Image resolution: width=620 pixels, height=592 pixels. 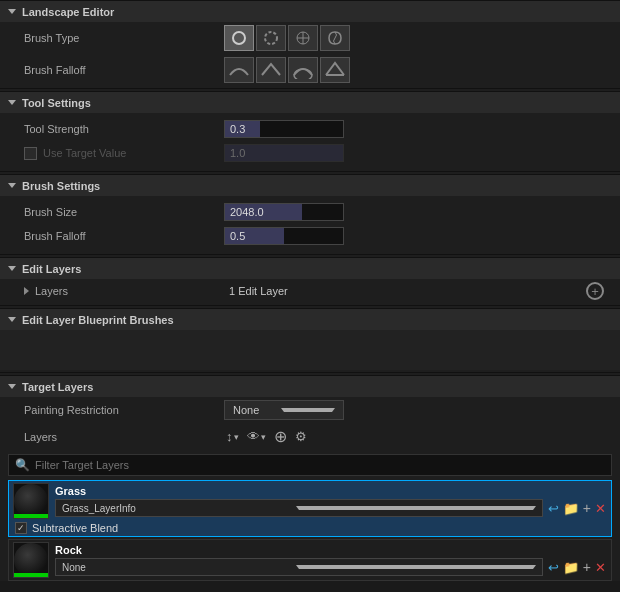 What do you see at coordinates (331, 501) in the screenshot?
I see `grass-layer-info: Grass Grass_LayerInfo ↩ 📁 + ✕` at bounding box center [331, 501].